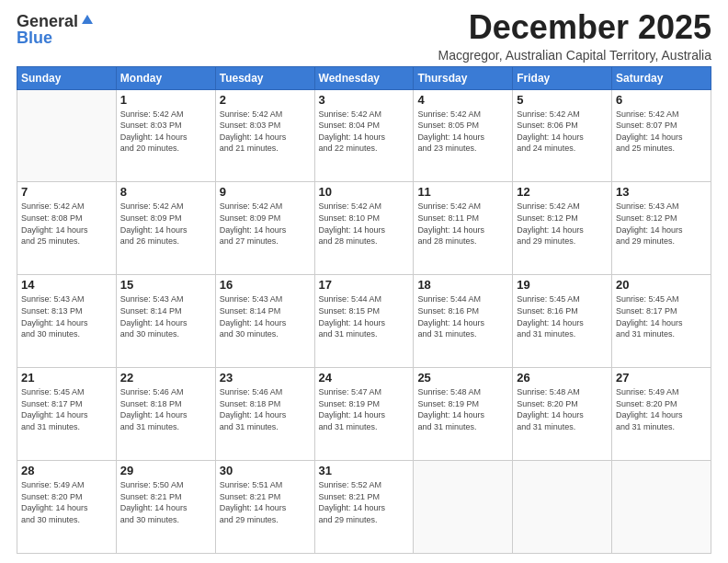 This screenshot has height=563, width=728. I want to click on table-row: 2Sunrise: 5:42 AMSunset: 8:03 PMDaylight…, so click(265, 136).